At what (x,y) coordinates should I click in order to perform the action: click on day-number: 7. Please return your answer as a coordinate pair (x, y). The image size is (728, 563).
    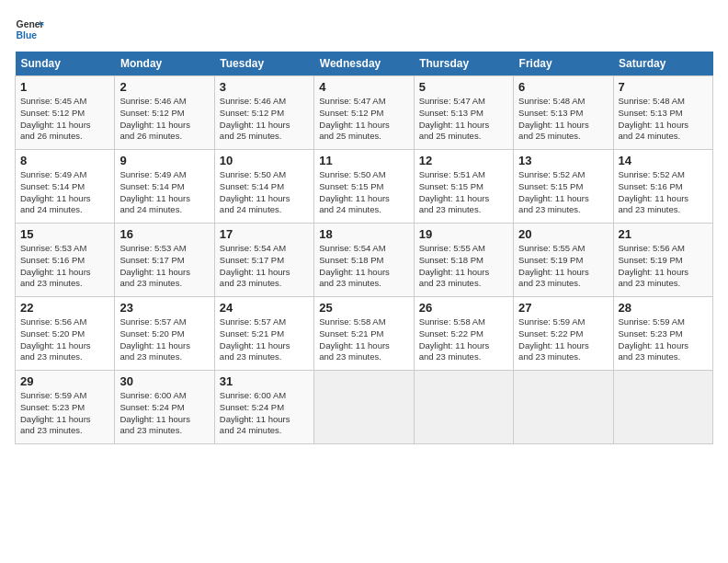
    Looking at the image, I should click on (664, 86).